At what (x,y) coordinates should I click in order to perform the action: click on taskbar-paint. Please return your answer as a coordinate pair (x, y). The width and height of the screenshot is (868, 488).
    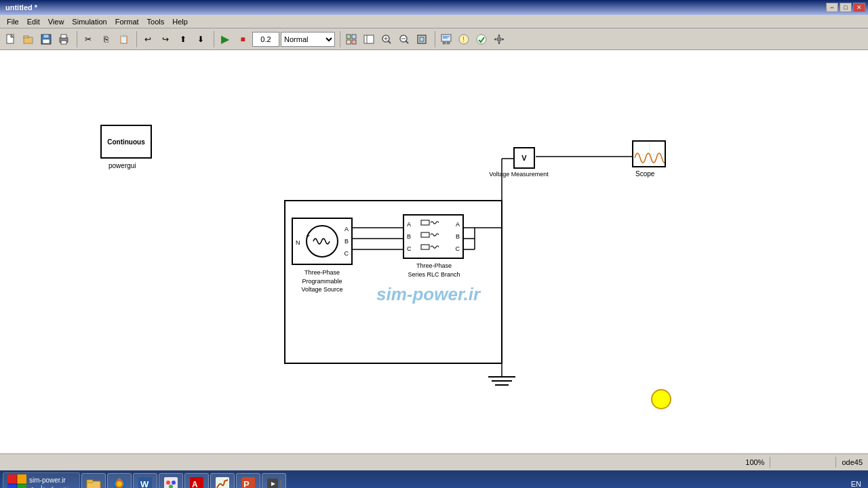
    Looking at the image, I should click on (171, 481).